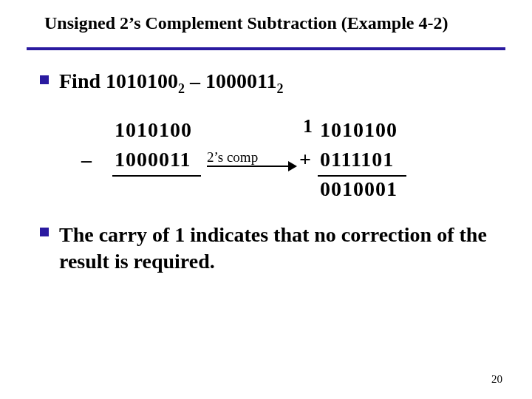  I want to click on bullet-find: Find 10101002 – 10000112, so click(171, 83).